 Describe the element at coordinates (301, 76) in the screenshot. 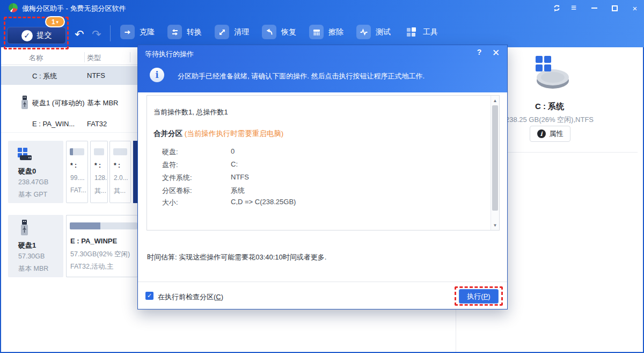

I see `dialog-banner-text: 分区助手已经准备就绪, 请确认下面的操作. 然后点击执行按钮让程序正式地工作.` at that location.